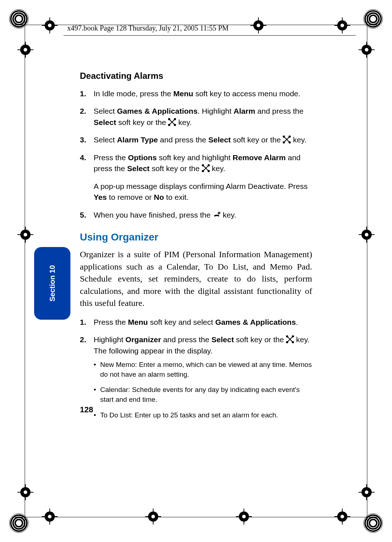 The width and height of the screenshot is (392, 542). I want to click on list-item: 4. Press the Options soft key and highli…, so click(196, 178).